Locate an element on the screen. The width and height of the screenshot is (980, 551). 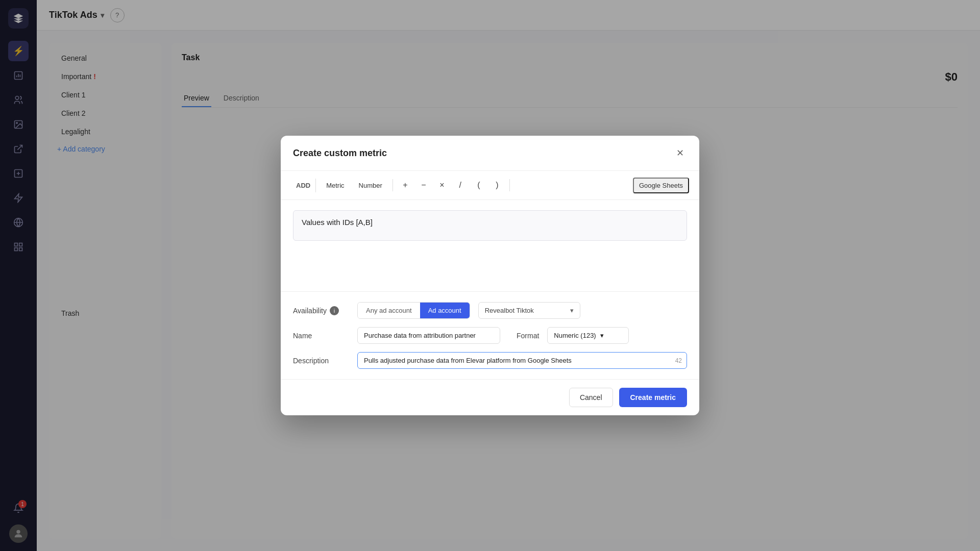
name-input is located at coordinates (429, 336).